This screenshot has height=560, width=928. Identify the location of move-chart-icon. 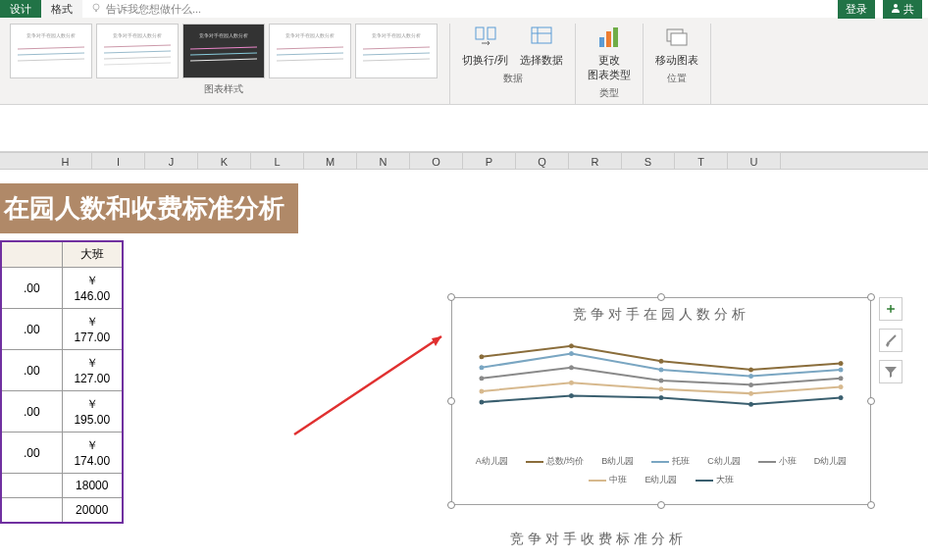
(677, 37).